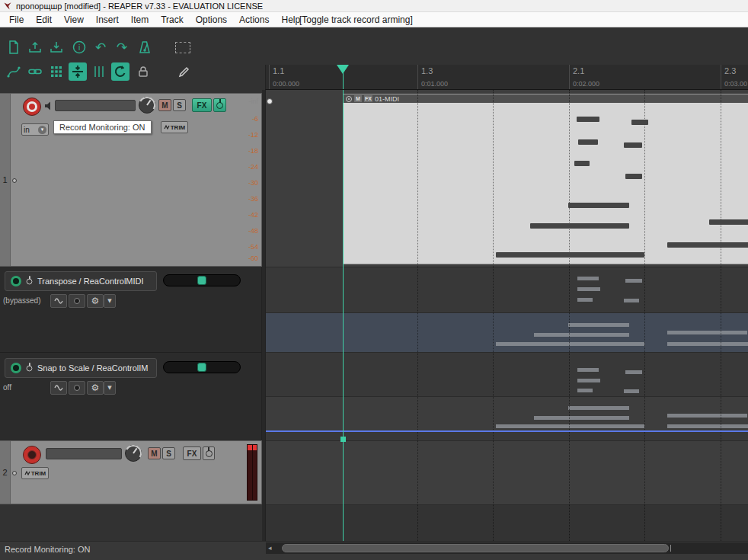  What do you see at coordinates (79, 47) in the screenshot?
I see `project-info-button: i` at bounding box center [79, 47].